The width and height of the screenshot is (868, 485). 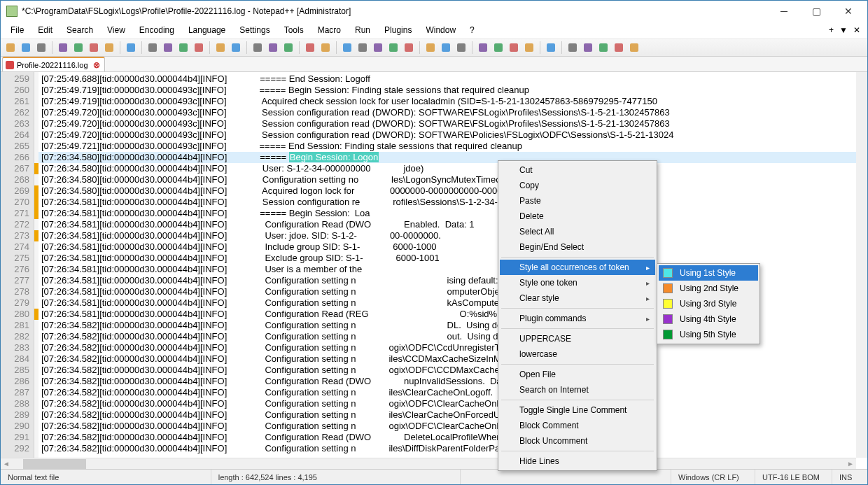 What do you see at coordinates (578, 426) in the screenshot?
I see `ctx-block-comment: Block Comment` at bounding box center [578, 426].